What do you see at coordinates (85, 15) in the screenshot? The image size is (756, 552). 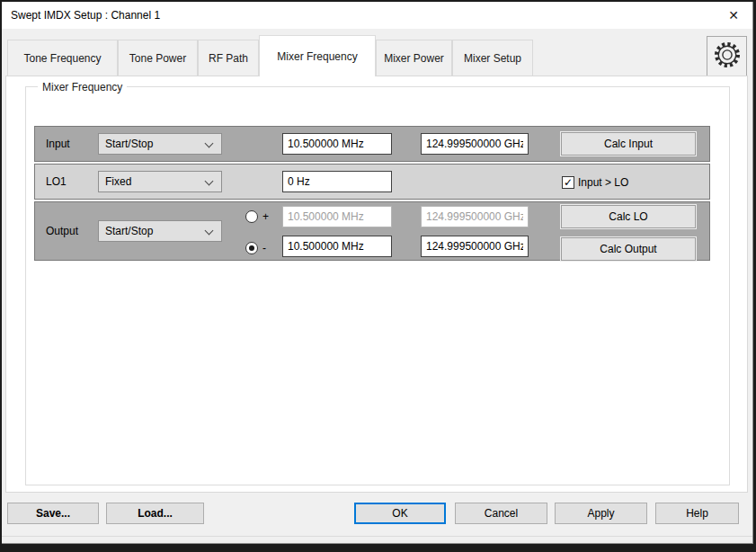 I see `window-title: Swept IMDX Setup : Channel 1` at bounding box center [85, 15].